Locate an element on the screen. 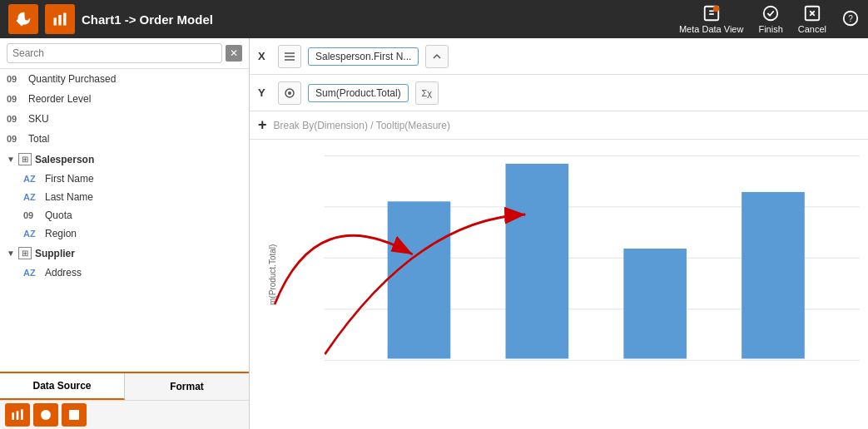  finish-button: Finish is located at coordinates (771, 19).